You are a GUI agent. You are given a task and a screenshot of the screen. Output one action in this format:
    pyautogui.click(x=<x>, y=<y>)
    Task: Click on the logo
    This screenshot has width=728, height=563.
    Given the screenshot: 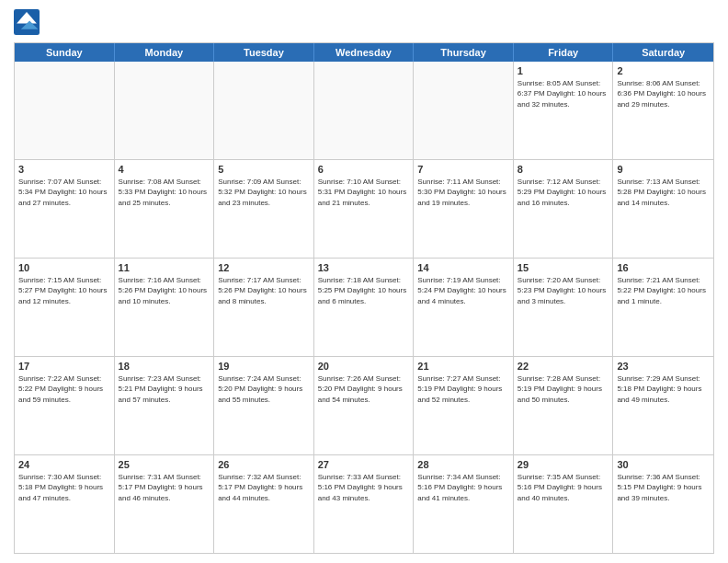 What is the action you would take?
    pyautogui.click(x=28, y=22)
    